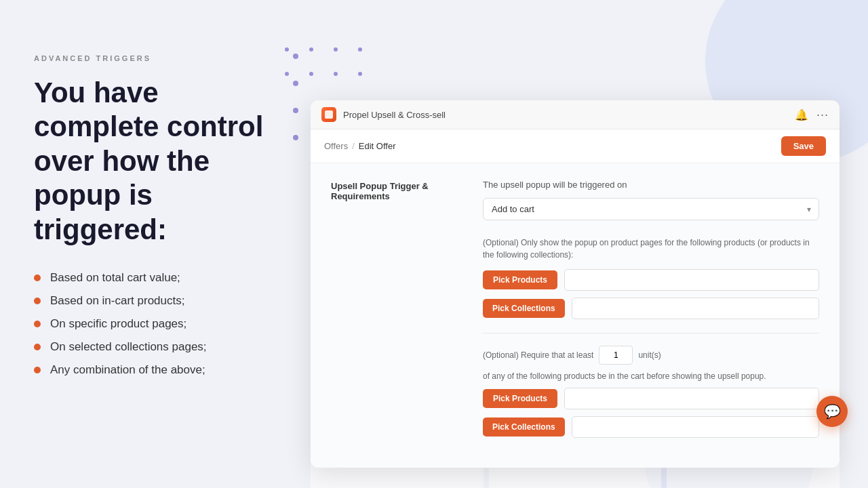 The height and width of the screenshot is (488, 868). What do you see at coordinates (153, 278) in the screenshot?
I see `bullet-item: Based on total cart value;` at bounding box center [153, 278].